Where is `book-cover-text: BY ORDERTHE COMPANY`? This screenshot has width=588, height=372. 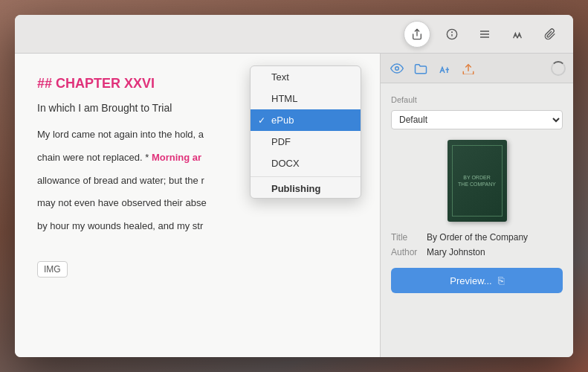 book-cover-text: BY ORDERTHE COMPANY is located at coordinates (477, 181).